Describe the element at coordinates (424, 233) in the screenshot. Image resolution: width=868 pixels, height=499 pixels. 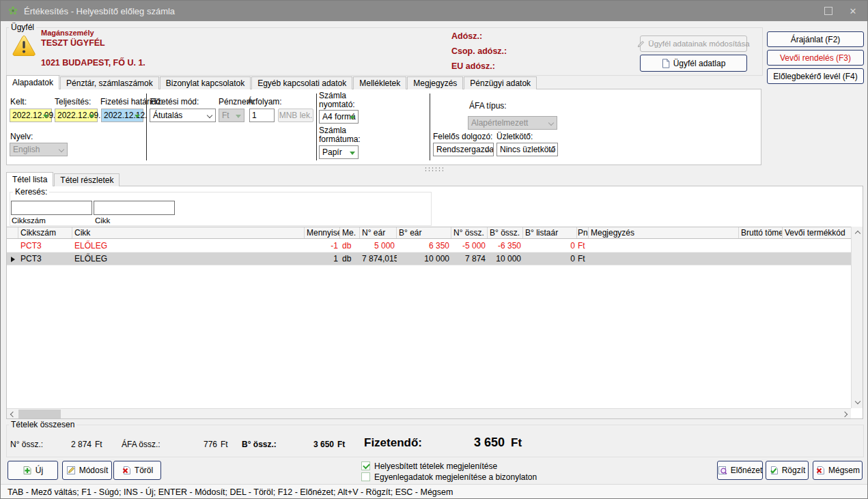
I see `column-header: B° eár` at that location.